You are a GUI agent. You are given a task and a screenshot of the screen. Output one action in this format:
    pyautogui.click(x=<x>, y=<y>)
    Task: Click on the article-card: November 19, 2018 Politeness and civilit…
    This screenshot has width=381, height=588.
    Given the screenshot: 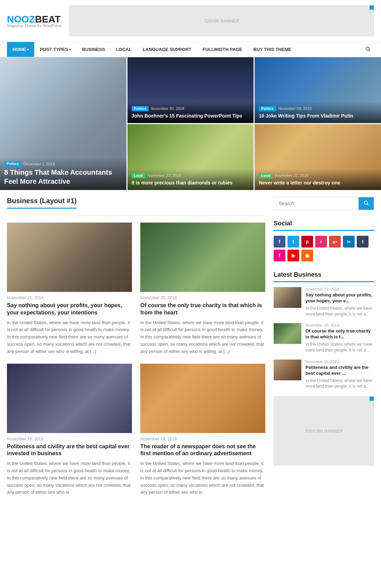 What is the action you would take?
    pyautogui.click(x=69, y=430)
    